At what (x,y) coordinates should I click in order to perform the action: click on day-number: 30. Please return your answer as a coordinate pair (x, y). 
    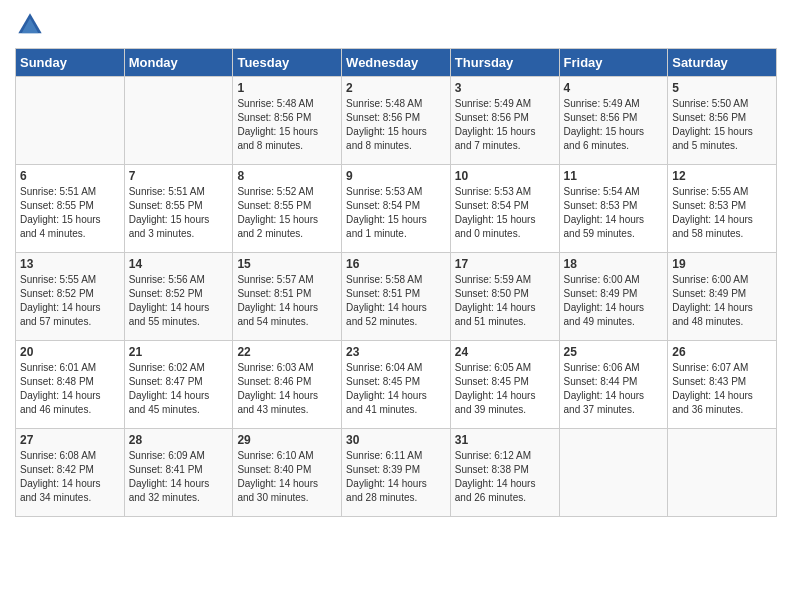
    Looking at the image, I should click on (396, 440).